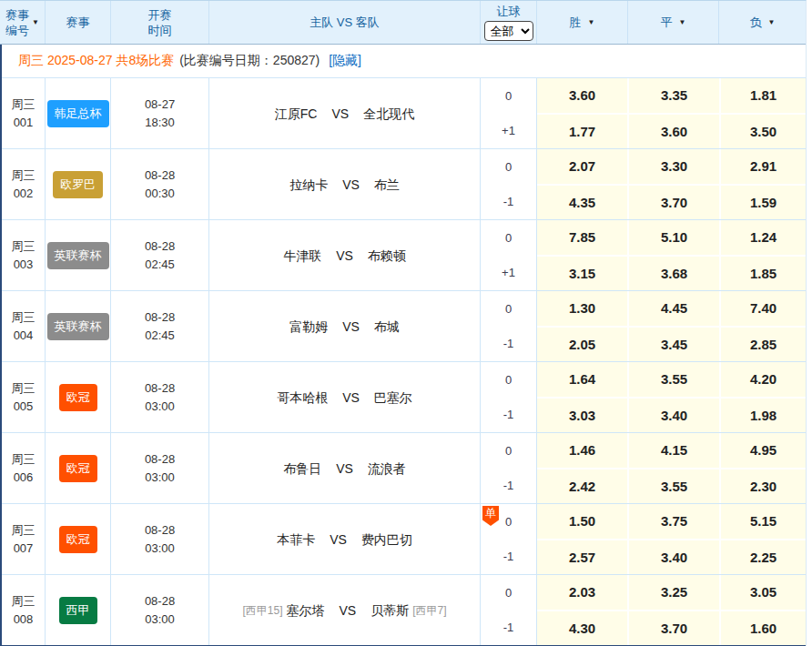  Describe the element at coordinates (160, 539) in the screenshot. I see `match-time: 08-28 03:00` at that location.